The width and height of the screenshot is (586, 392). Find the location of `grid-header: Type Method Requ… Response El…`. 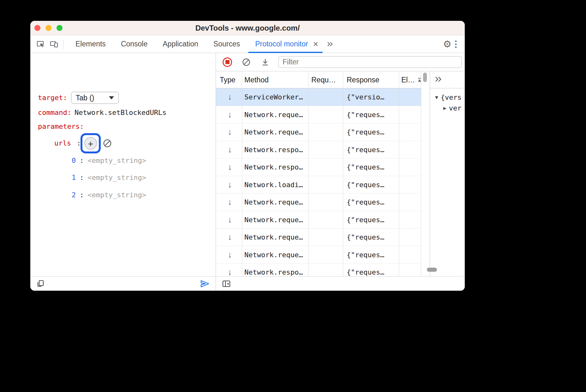

grid-header: Type Method Requ… Response El… is located at coordinates (318, 80).